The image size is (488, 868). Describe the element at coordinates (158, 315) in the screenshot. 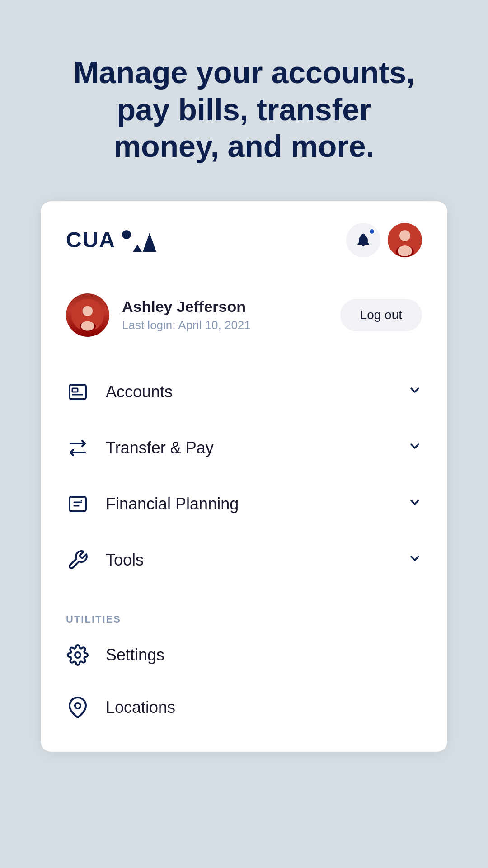

I see `user-info: Ashley Jefferson Last login: April 10, 2…` at that location.